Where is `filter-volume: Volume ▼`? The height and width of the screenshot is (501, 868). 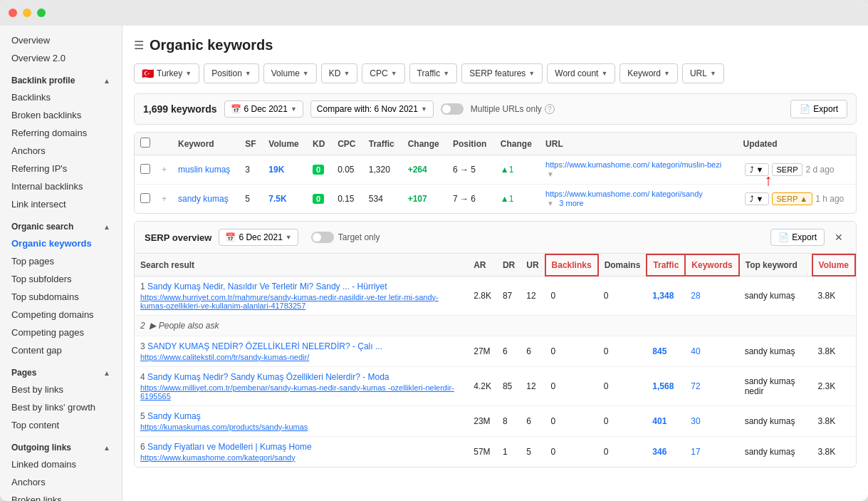 filter-volume: Volume ▼ is located at coordinates (291, 73).